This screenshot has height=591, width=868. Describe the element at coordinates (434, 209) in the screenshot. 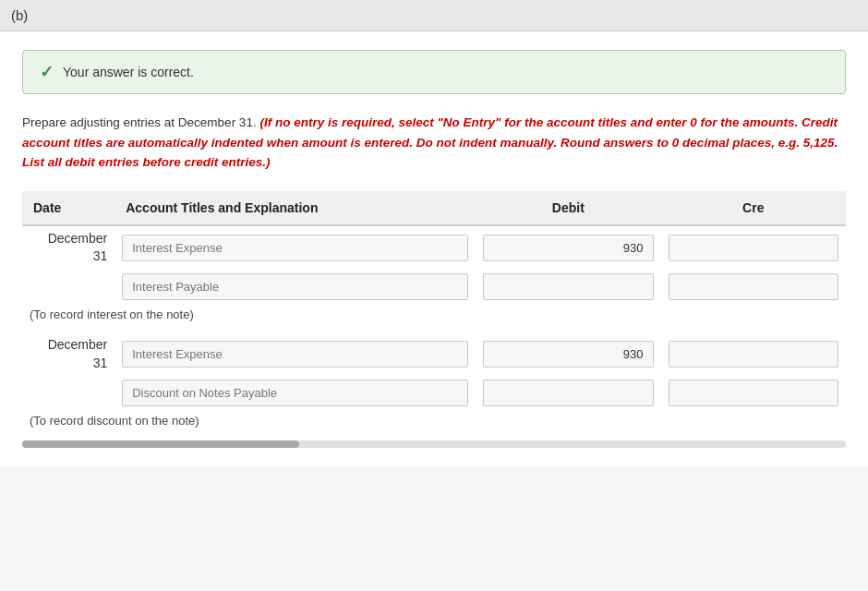

I see `table-header-row: Date Account Titles and Explanation Debi…` at that location.